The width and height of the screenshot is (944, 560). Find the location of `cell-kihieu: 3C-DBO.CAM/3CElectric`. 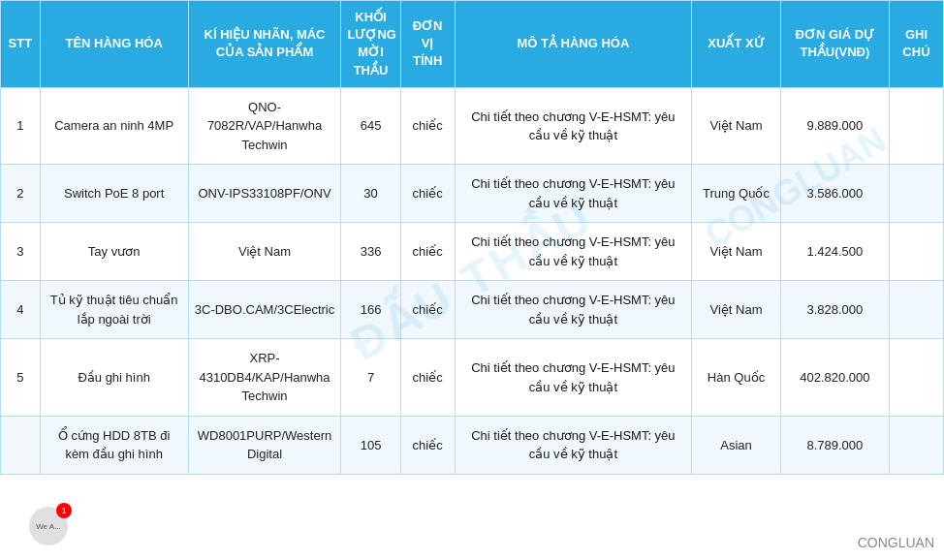

cell-kihieu: 3C-DBO.CAM/3CElectric is located at coordinates (265, 310).